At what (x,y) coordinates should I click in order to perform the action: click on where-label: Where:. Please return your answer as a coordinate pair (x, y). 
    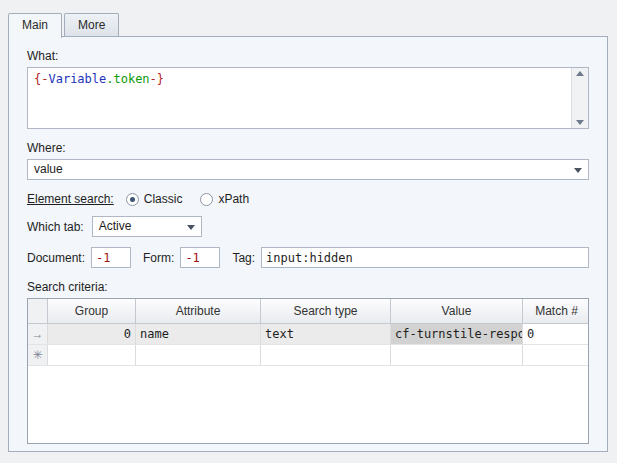
    Looking at the image, I should click on (308, 148).